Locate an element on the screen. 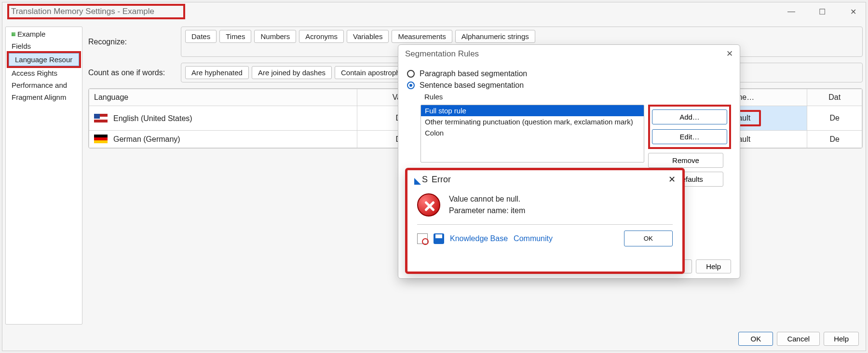 The height and width of the screenshot is (353, 868). error-icon is located at coordinates (429, 205).